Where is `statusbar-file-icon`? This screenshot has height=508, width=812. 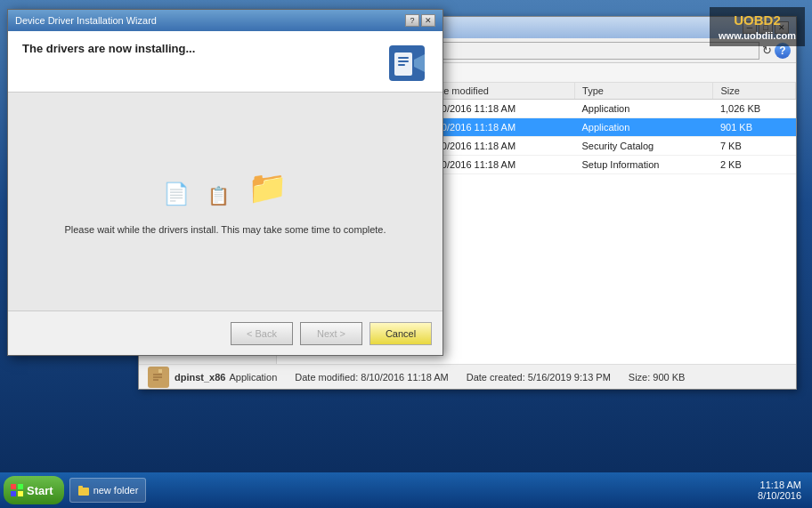 statusbar-file-icon is located at coordinates (158, 377).